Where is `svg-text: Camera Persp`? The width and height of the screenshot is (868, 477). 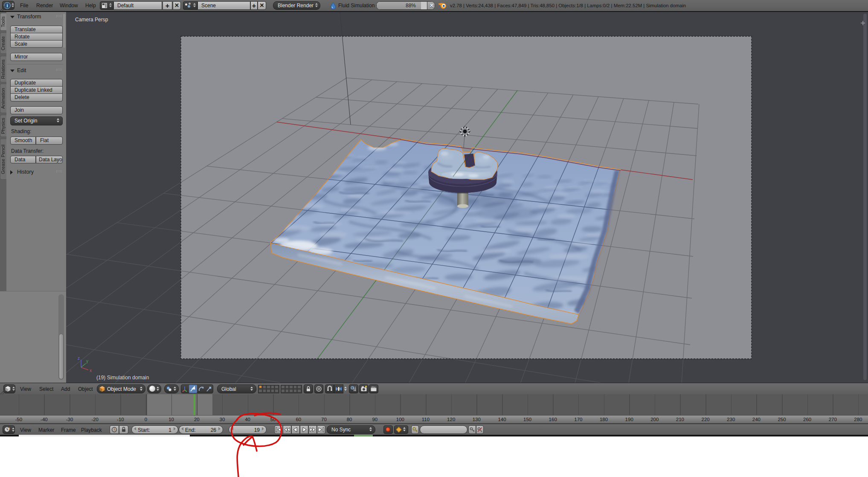
svg-text: Camera Persp is located at coordinates (92, 20).